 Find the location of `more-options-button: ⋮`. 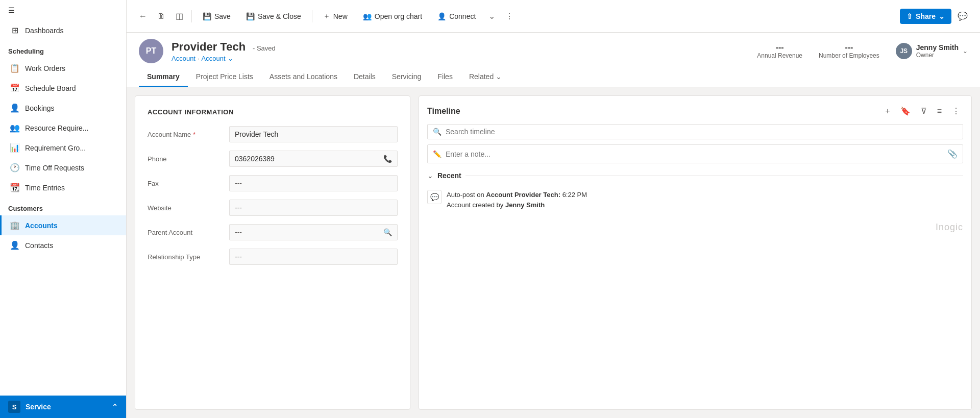

more-options-button: ⋮ is located at coordinates (509, 16).